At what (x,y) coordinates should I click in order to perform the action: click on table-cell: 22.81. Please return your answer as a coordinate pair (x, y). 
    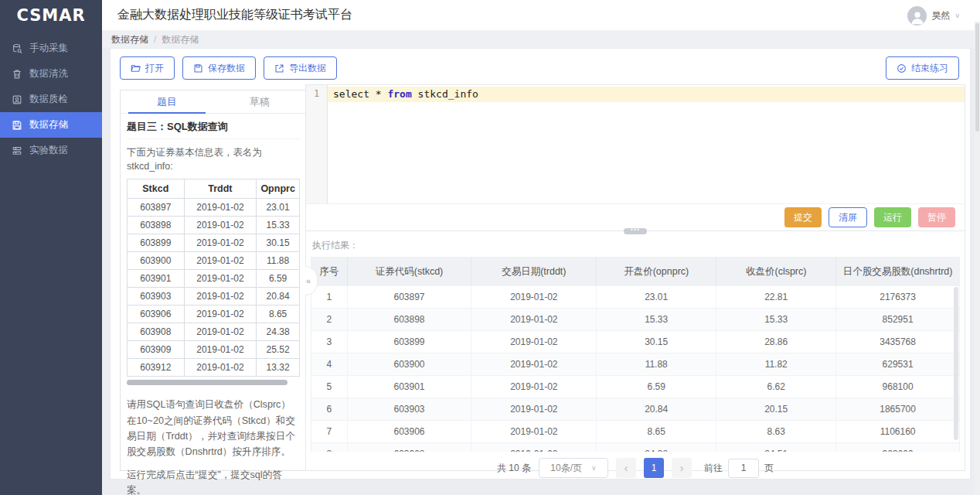
    Looking at the image, I should click on (776, 297).